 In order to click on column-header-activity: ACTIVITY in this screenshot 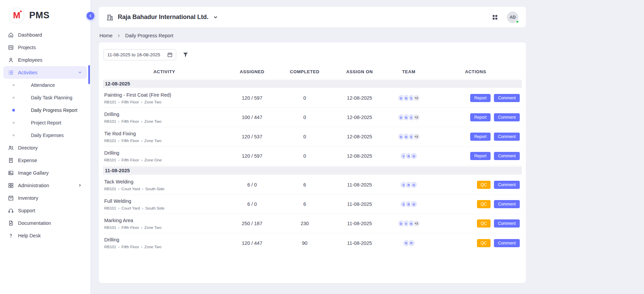, I will do `click(164, 72)`.